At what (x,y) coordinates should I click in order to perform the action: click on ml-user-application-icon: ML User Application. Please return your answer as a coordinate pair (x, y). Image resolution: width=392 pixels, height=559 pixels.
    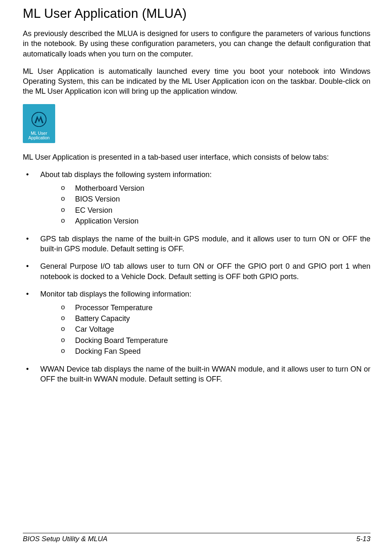
    Looking at the image, I should click on (39, 124).